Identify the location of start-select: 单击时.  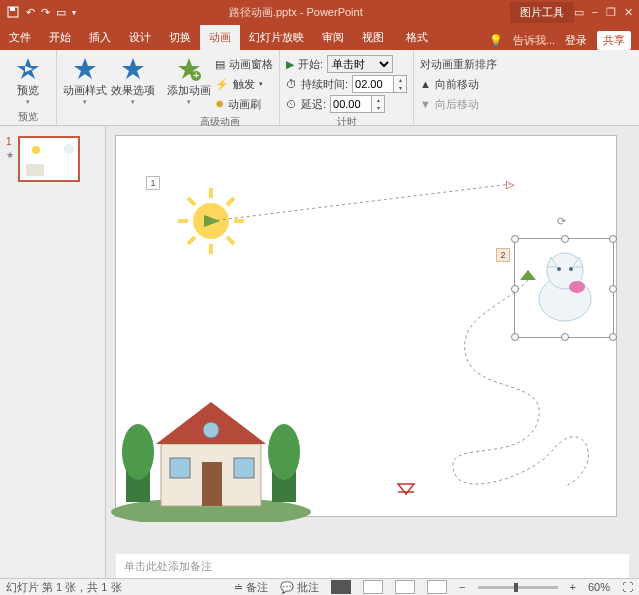
(360, 64).